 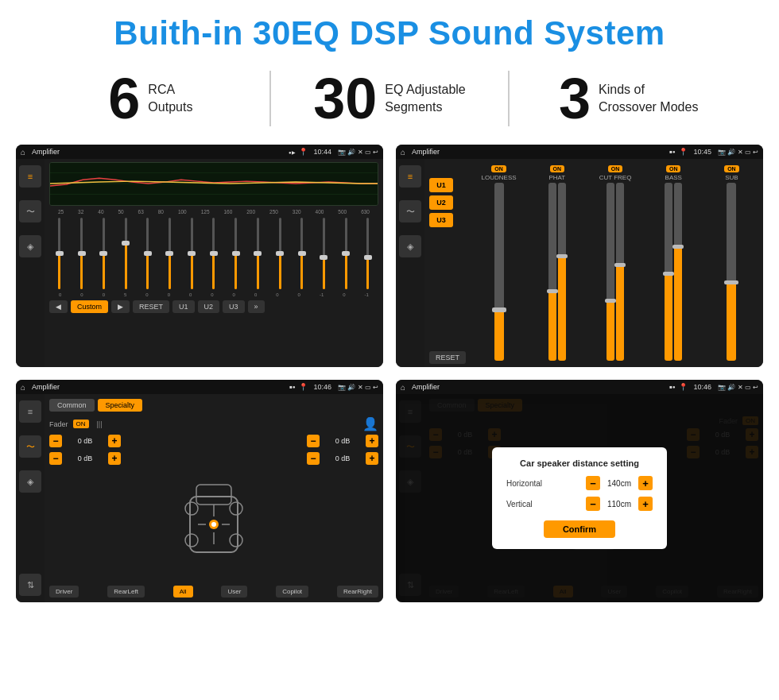 What do you see at coordinates (343, 458) in the screenshot?
I see `rear-right-db-value: 0 dB` at bounding box center [343, 458].